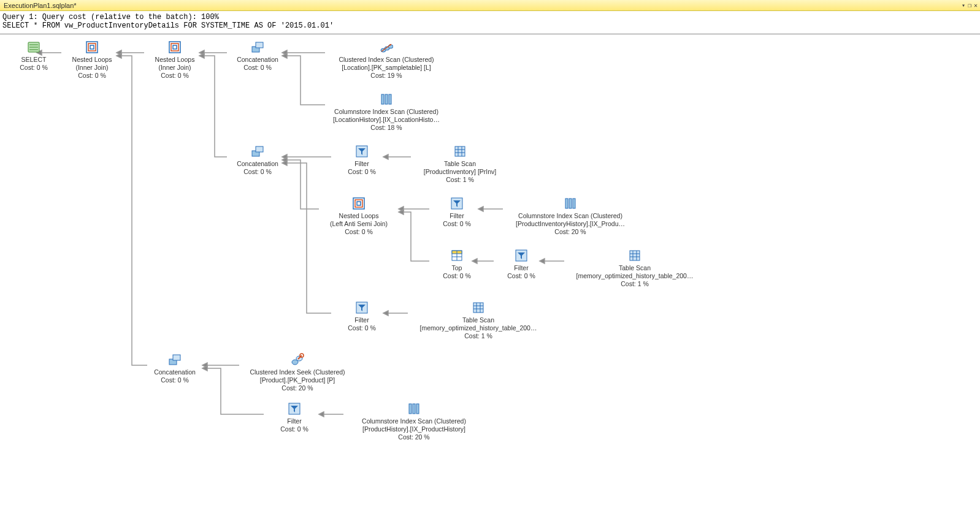  Describe the element at coordinates (963, 5) in the screenshot. I see `tab-dropdown-icon: ▾` at that location.